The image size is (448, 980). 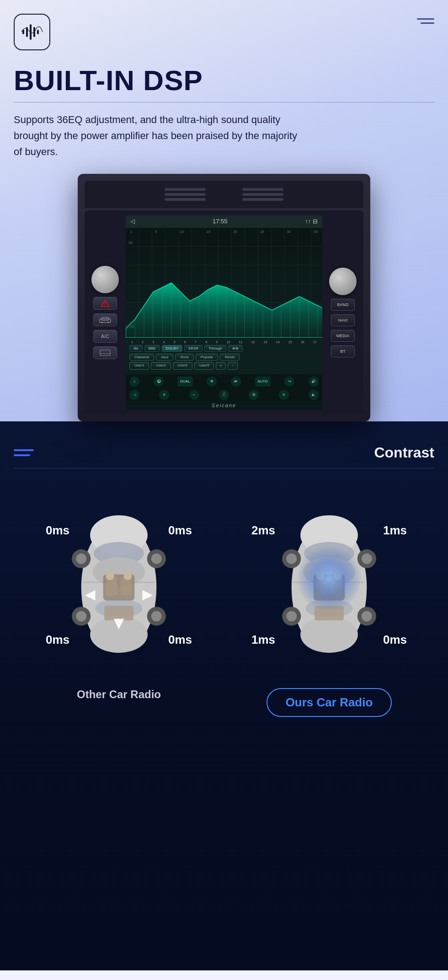 I want to click on contrast-title: Contrast, so click(x=404, y=453).